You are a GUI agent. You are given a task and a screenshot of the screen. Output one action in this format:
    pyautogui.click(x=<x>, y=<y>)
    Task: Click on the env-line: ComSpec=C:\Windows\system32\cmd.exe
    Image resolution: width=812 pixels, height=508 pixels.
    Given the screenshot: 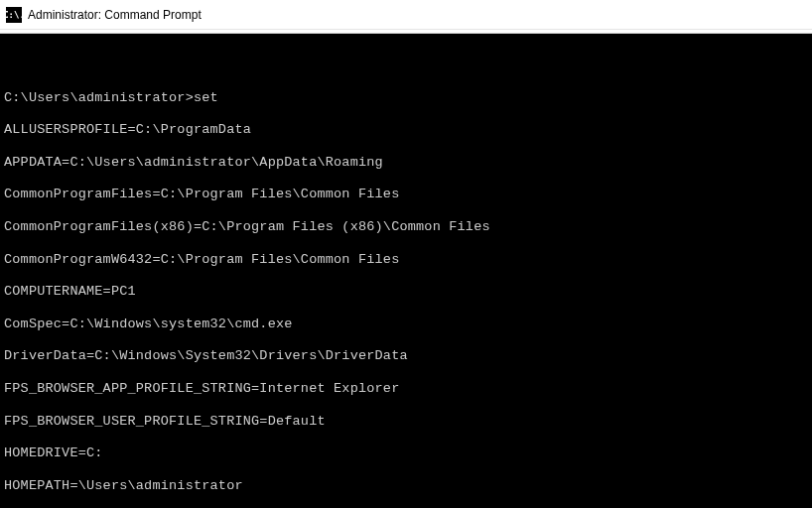 What is the action you would take?
    pyautogui.click(x=406, y=324)
    